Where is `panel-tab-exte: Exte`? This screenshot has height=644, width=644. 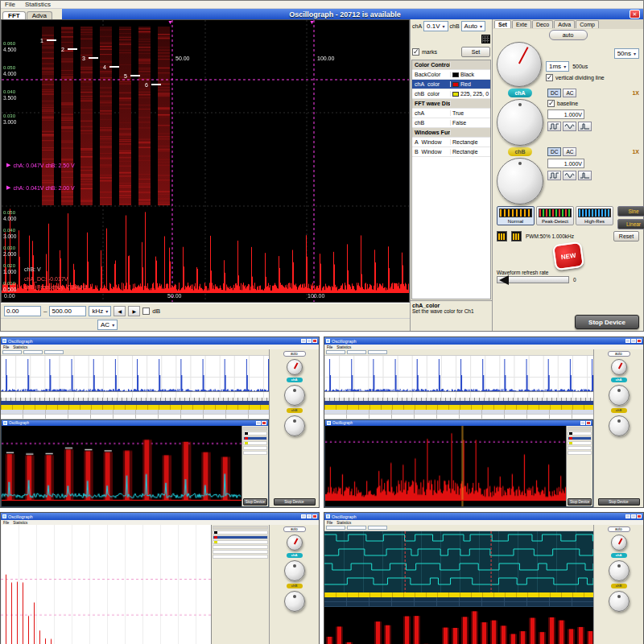 panel-tab-exte: Exte is located at coordinates (522, 24).